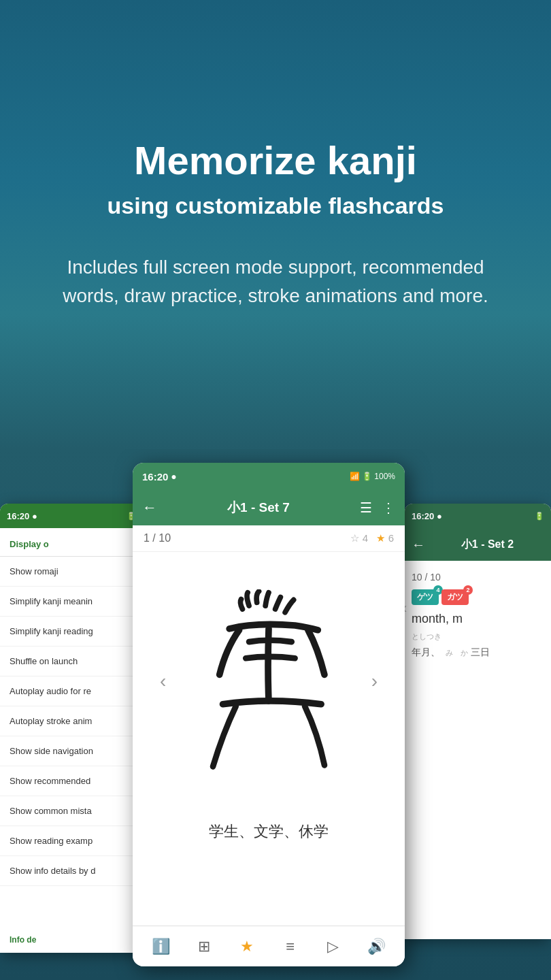 This screenshot has height=980, width=551. Describe the element at coordinates (487, 544) in the screenshot. I see `right-toolbar-title: 小1 - Set 2` at that location.